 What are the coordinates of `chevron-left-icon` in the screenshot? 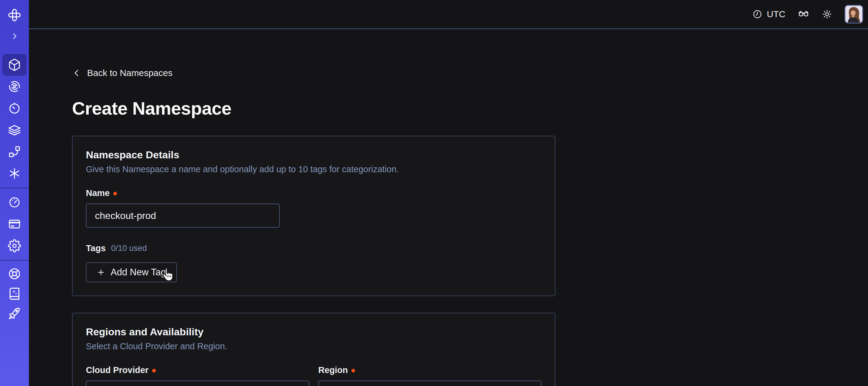 It's located at (77, 73).